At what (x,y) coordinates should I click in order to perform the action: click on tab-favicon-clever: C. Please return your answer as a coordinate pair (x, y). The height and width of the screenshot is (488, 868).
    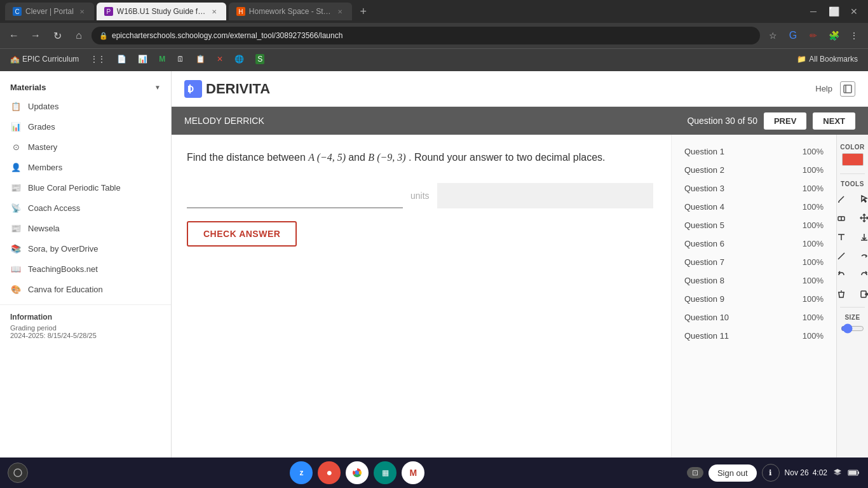
    Looking at the image, I should click on (17, 11).